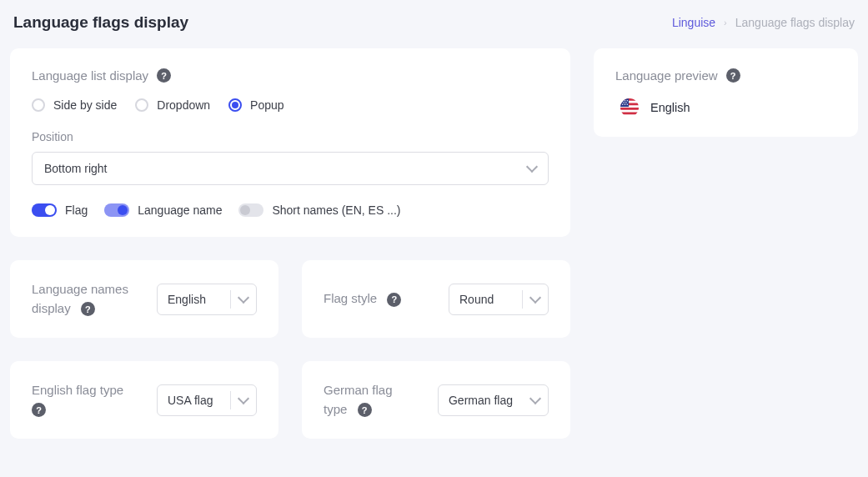  I want to click on page-title: Language flags display, so click(101, 23).